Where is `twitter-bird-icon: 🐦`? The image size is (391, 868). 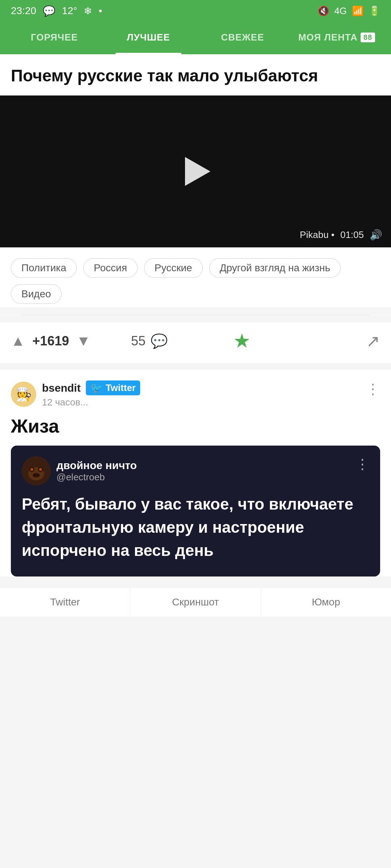 twitter-bird-icon: 🐦 is located at coordinates (96, 388).